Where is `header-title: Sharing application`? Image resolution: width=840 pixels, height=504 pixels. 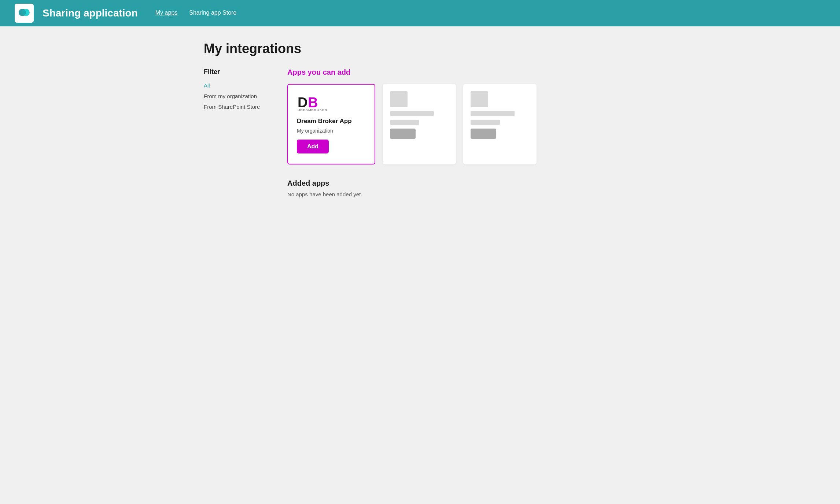
header-title: Sharing application is located at coordinates (90, 13).